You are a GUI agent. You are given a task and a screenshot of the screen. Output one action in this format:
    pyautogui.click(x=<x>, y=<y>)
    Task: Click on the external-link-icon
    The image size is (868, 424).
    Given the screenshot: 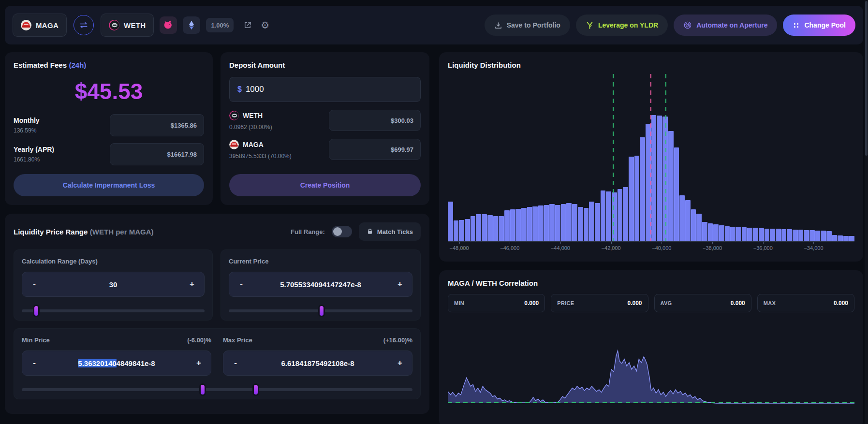 What is the action you would take?
    pyautogui.click(x=248, y=25)
    